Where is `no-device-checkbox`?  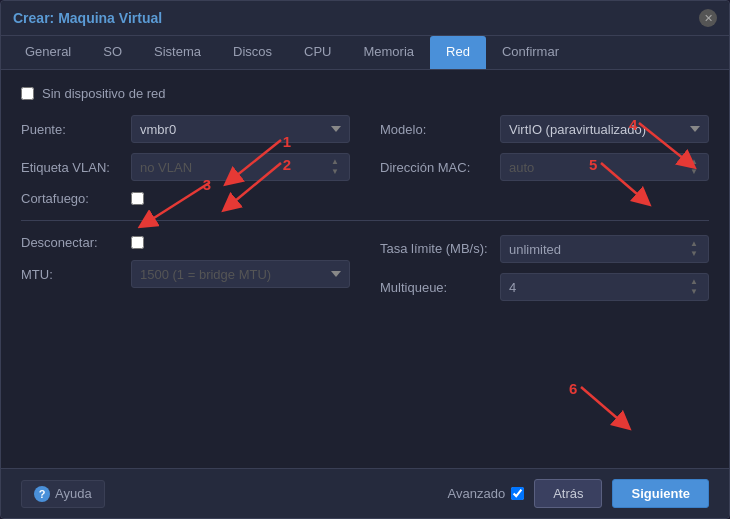
no-device-checkbox is located at coordinates (28, 94).